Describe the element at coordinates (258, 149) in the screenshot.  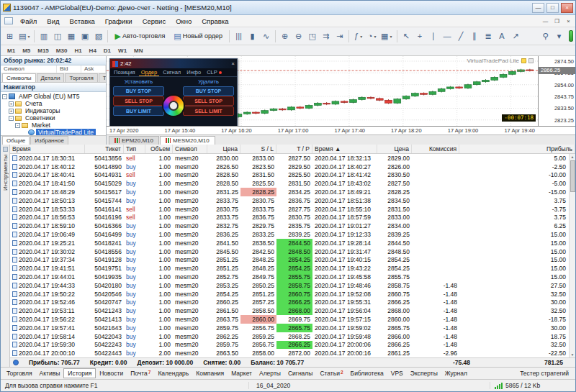
I see `col-sl: S / L` at that location.